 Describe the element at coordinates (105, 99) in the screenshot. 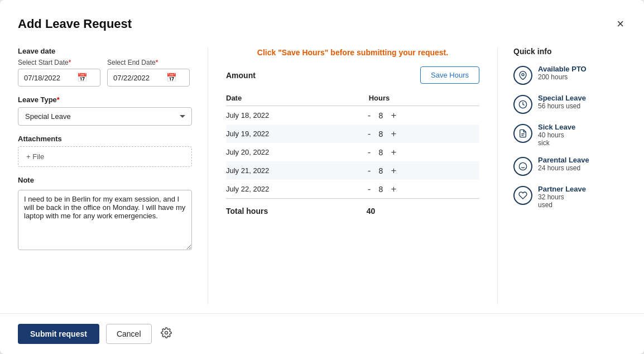

I see `leave-type-label: Leave Type*` at that location.